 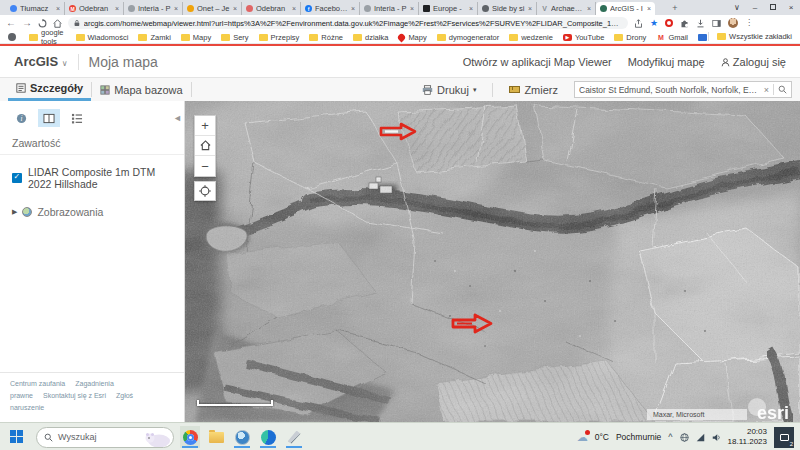 What do you see at coordinates (666, 62) in the screenshot?
I see `modify-map-link: Modyfikuj mapę` at bounding box center [666, 62].